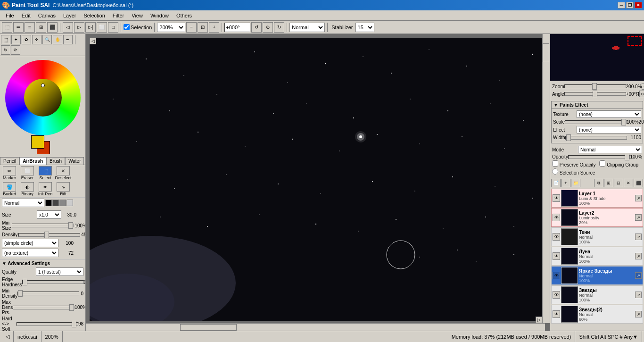 The image size is (644, 342). What do you see at coordinates (556, 183) in the screenshot?
I see `new-file-btn: 📄` at bounding box center [556, 183].